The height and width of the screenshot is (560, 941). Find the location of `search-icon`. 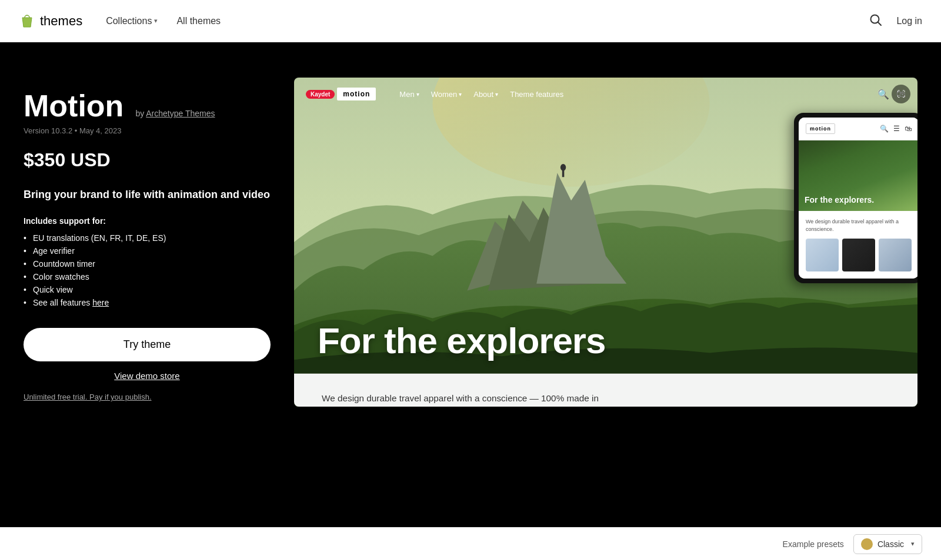

search-icon is located at coordinates (876, 20).